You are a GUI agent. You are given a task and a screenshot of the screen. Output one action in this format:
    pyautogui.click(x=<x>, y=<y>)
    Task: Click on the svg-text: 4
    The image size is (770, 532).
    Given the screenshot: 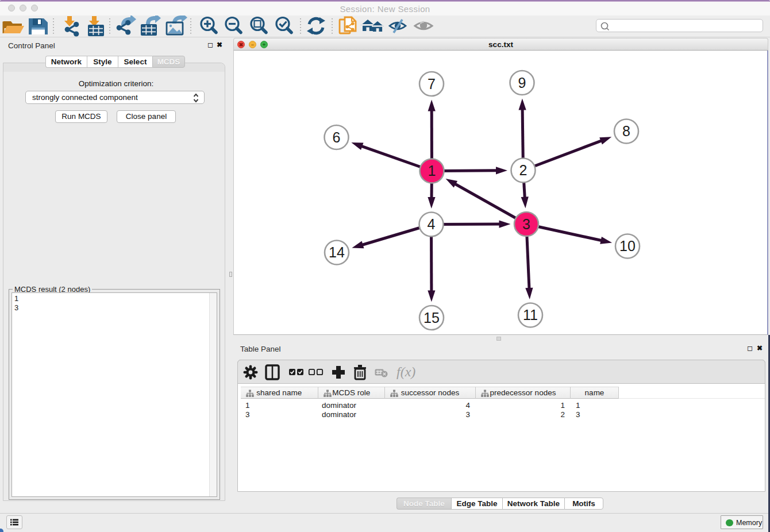 What is the action you would take?
    pyautogui.click(x=432, y=224)
    